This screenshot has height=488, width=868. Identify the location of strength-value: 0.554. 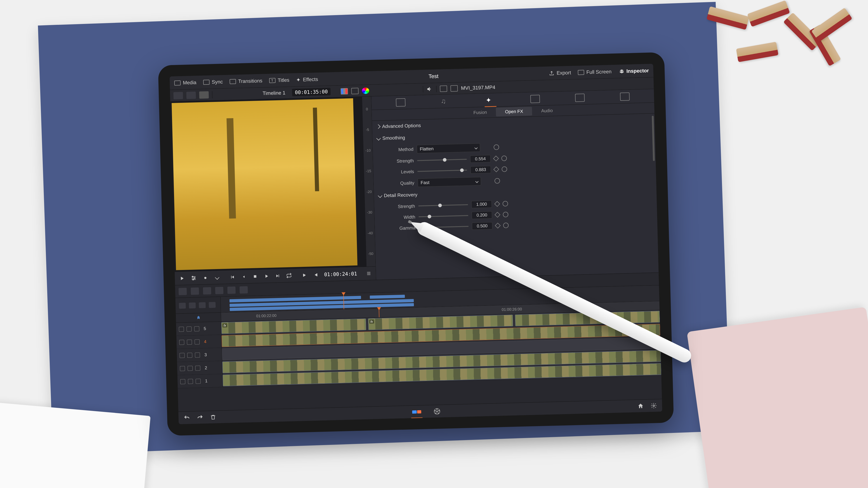
(480, 159).